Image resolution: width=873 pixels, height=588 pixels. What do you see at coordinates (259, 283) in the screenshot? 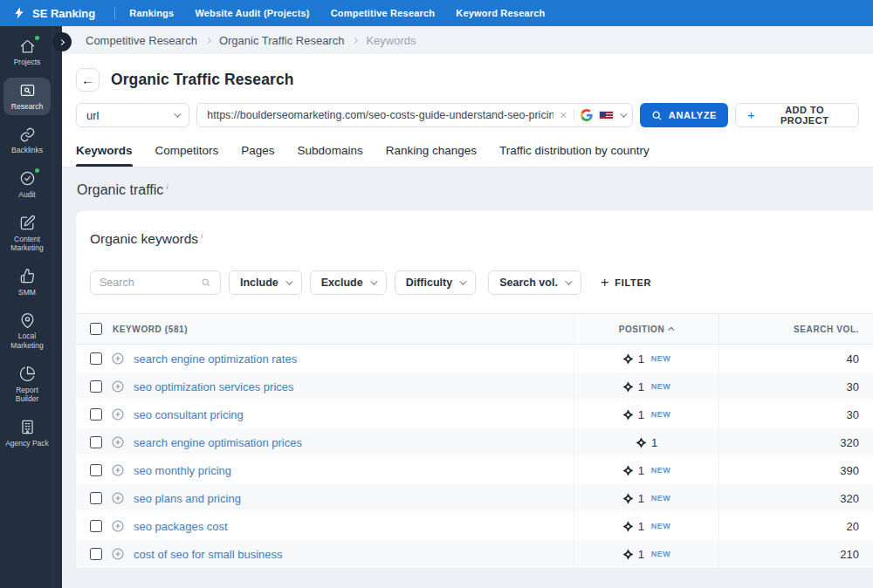
I see `include-label: Include` at bounding box center [259, 283].